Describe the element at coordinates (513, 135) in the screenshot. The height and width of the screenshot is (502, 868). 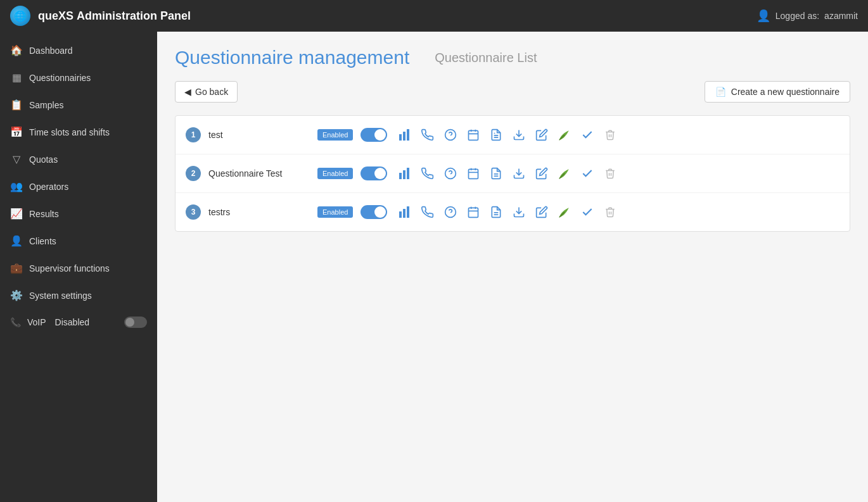
I see `table-row: 1 test Enabled` at that location.